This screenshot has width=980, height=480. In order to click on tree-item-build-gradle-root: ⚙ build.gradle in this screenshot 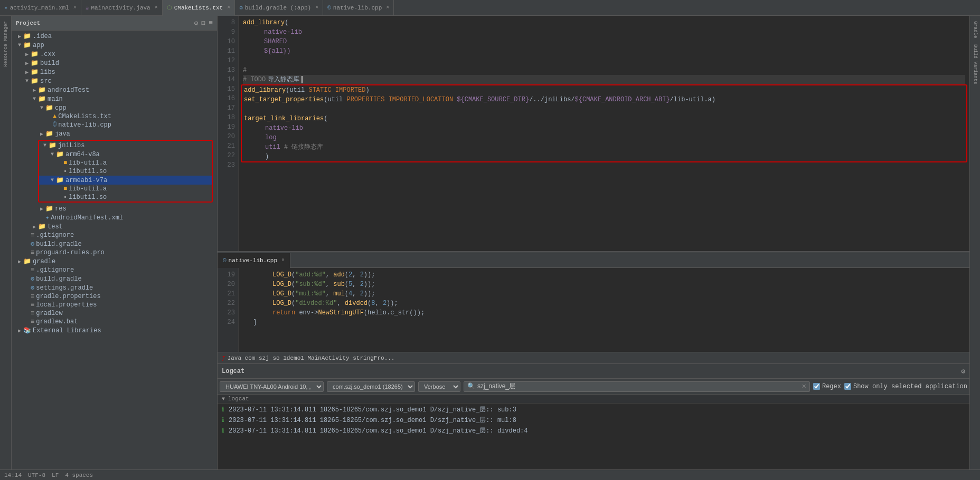, I will do `click(114, 279)`.